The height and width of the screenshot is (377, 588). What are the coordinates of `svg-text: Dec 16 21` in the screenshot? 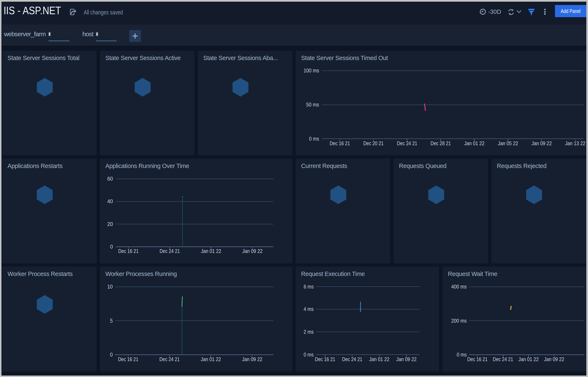 It's located at (478, 359).